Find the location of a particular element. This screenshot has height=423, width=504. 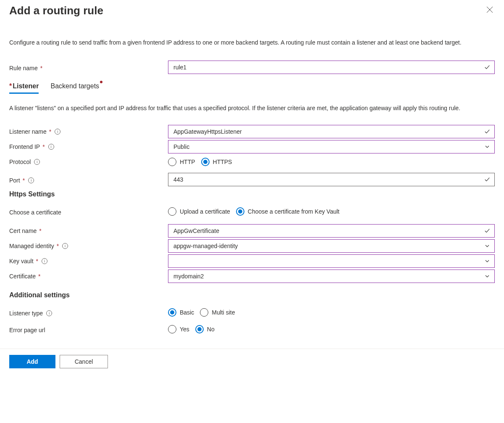

cancel-button: Cancel is located at coordinates (84, 362).